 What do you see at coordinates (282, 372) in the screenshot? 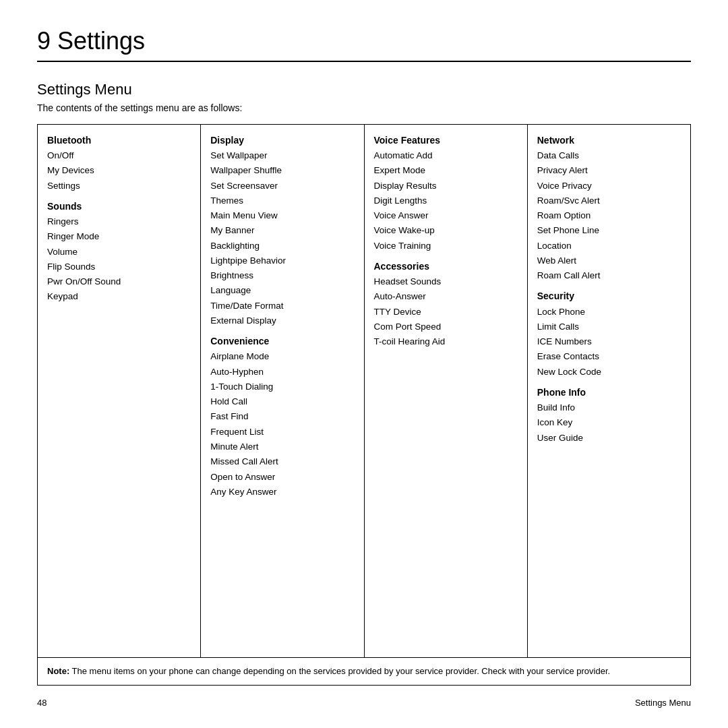
I see `item-auto-hyphen: Auto-Hyphen` at bounding box center [282, 372].